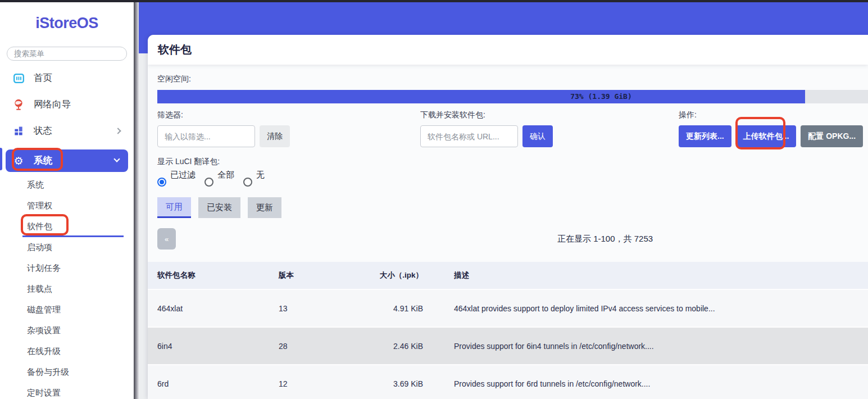 The image size is (868, 399). I want to click on free-space-label: 空闲空间:, so click(512, 79).